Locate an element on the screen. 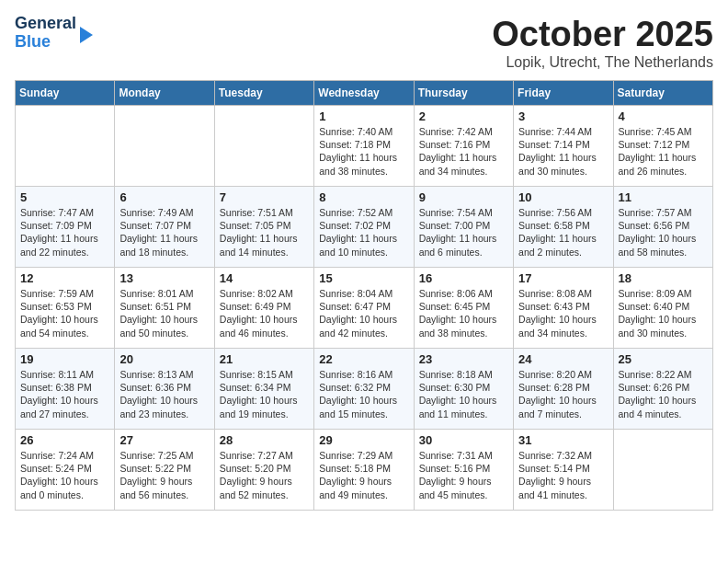 The width and height of the screenshot is (728, 563). page-header: General Blue October 2025 Lopik, Utrecht… is located at coordinates (364, 42).